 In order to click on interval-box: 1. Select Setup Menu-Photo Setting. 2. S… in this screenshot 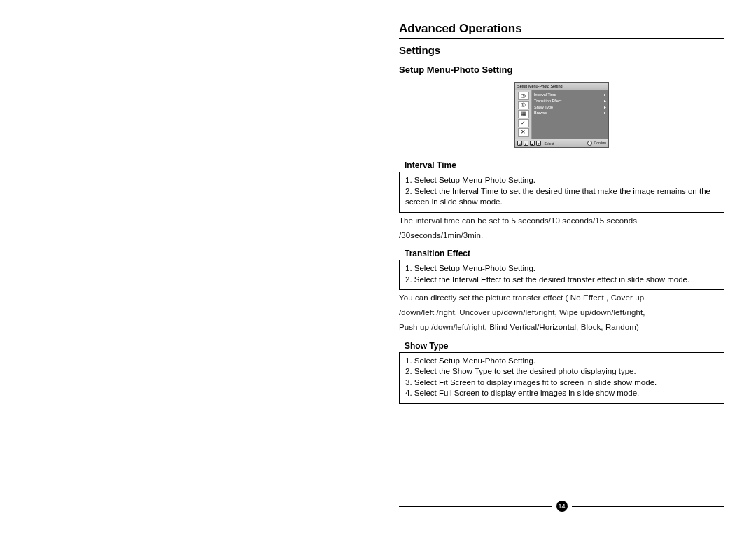, I will do `click(561, 192)`.